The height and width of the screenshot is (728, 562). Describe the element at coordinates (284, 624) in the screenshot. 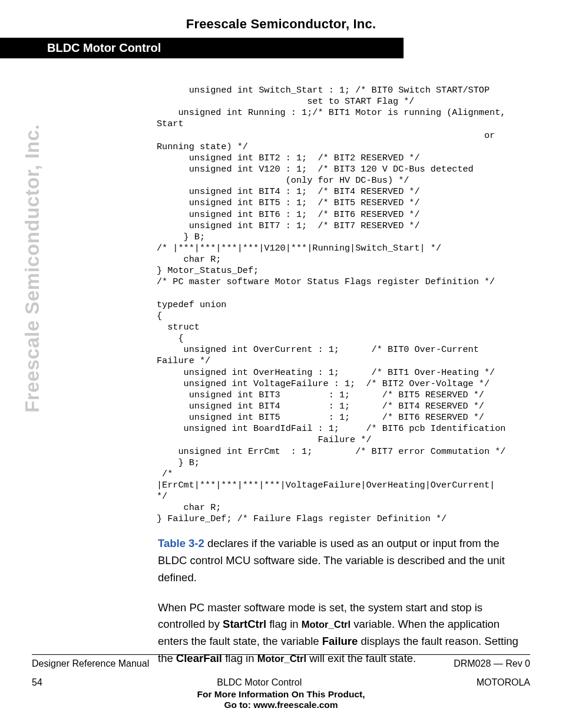

I see `p2-t2: flag in` at that location.